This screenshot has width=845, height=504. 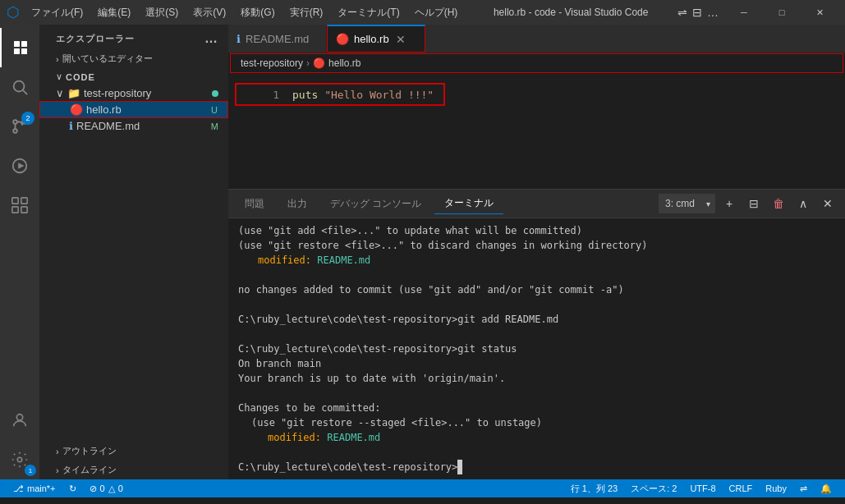 What do you see at coordinates (828, 204) in the screenshot?
I see `terminal-close-button: ✕` at bounding box center [828, 204].